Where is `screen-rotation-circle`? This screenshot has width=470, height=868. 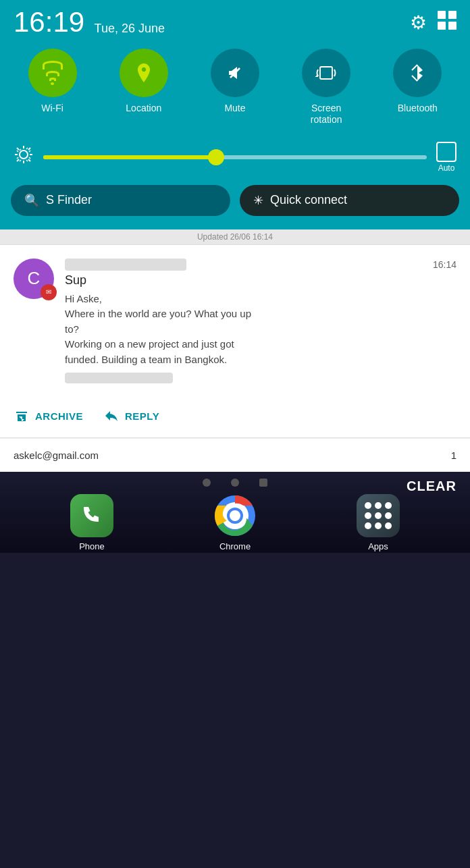 screen-rotation-circle is located at coordinates (326, 73).